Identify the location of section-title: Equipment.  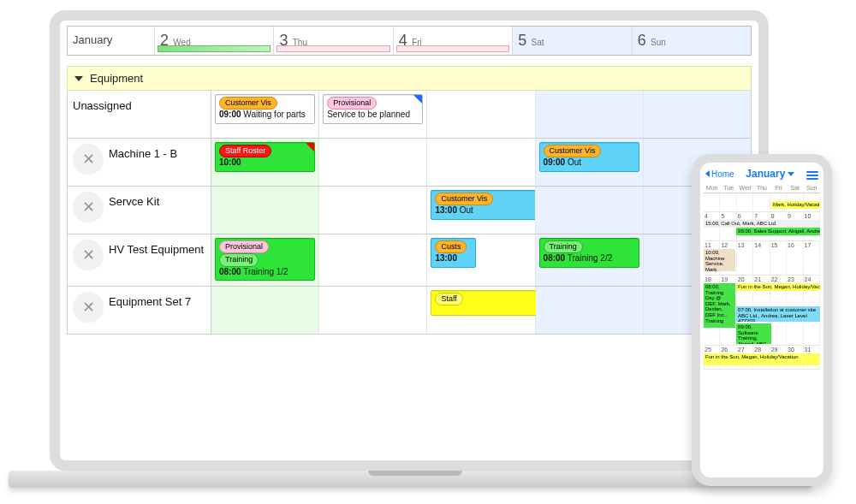
(116, 79).